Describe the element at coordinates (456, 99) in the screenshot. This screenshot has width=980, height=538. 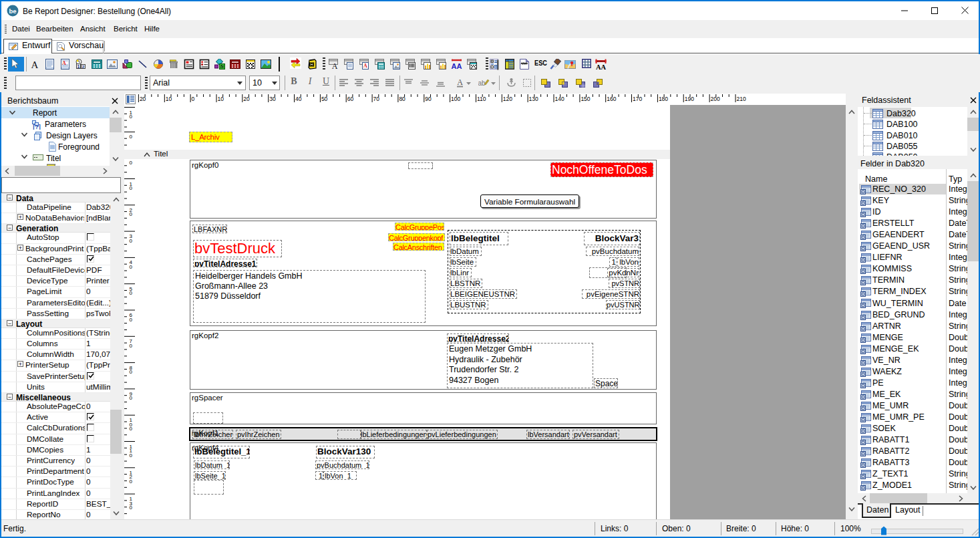
I see `svg-text: 100` at that location.